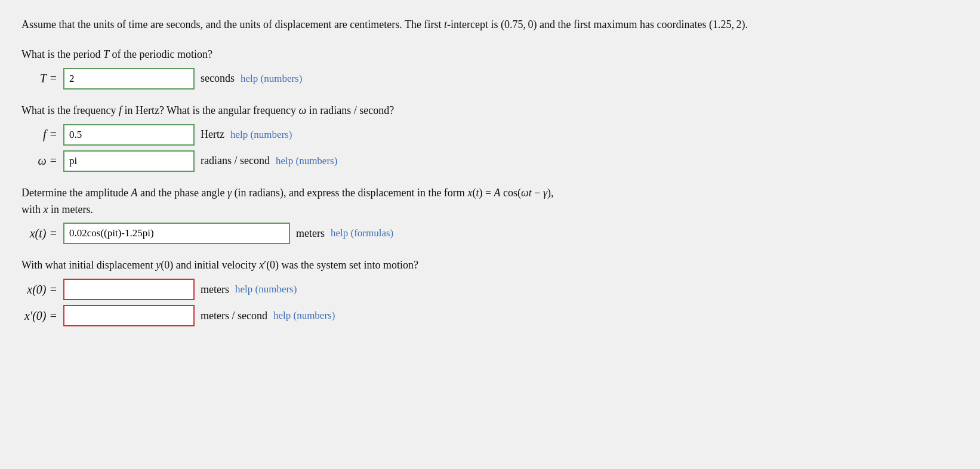  I want to click on xt-help-link: help (formulas), so click(362, 233).